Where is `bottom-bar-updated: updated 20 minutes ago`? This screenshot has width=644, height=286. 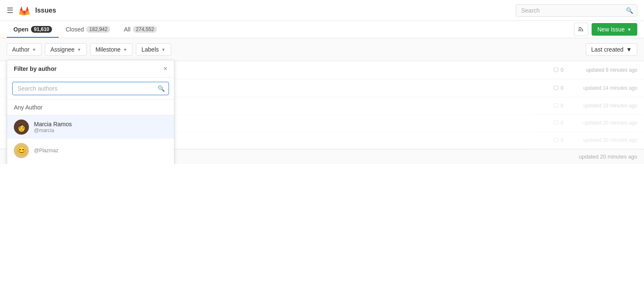 bottom-bar-updated: updated 20 minutes ago is located at coordinates (608, 157).